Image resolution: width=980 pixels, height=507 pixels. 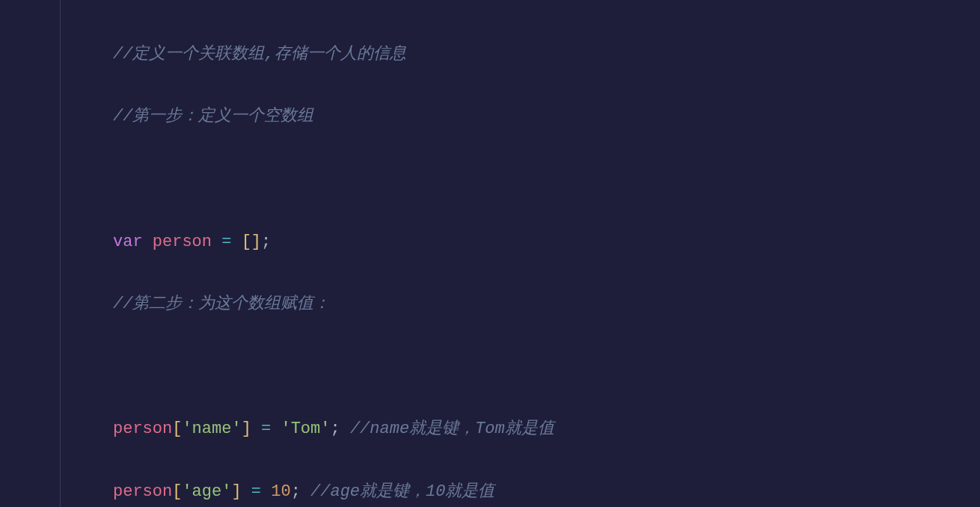 I want to click on code-line: person['name'] = 'Tom'; //name就是键，Tom就是值, so click(x=383, y=429).